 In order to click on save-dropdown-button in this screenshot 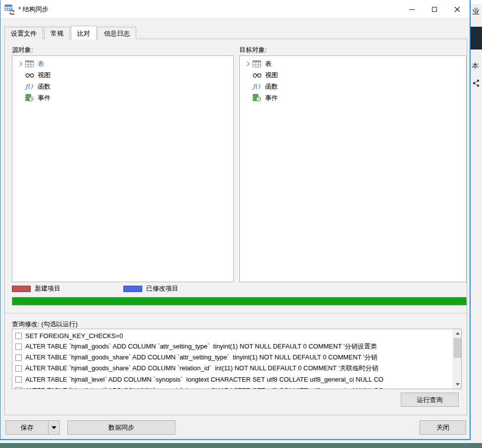, I will do `click(54, 428)`.